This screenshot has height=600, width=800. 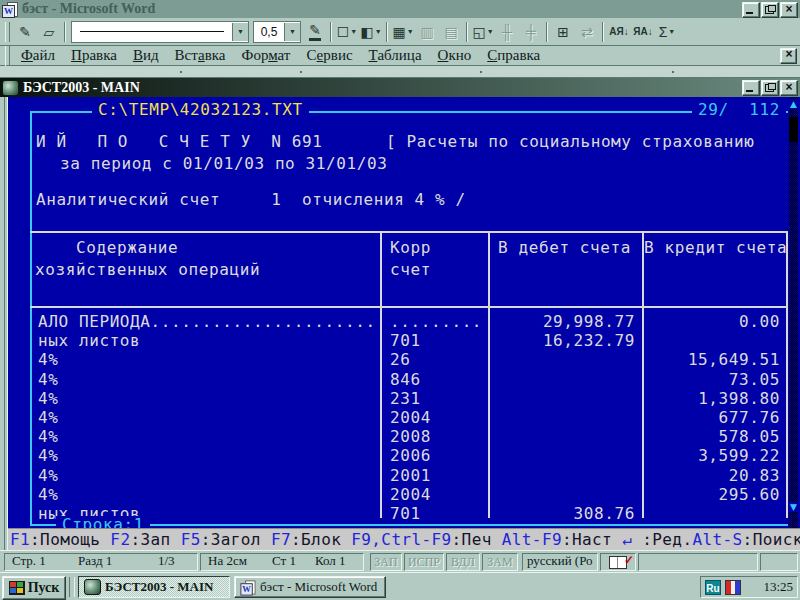 What do you see at coordinates (632, 540) in the screenshot?
I see `fkey-7: ↵` at bounding box center [632, 540].